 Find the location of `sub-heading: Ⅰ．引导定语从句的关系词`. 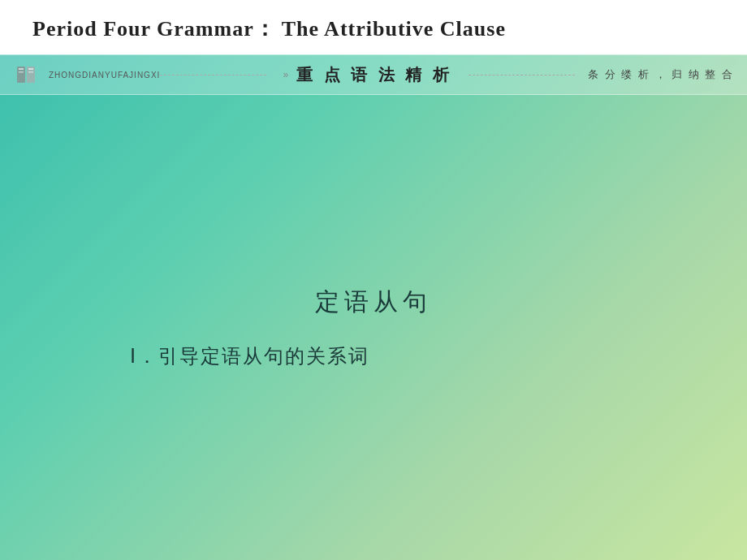

sub-heading: Ⅰ．引导定语从句的关系词 is located at coordinates (374, 356).